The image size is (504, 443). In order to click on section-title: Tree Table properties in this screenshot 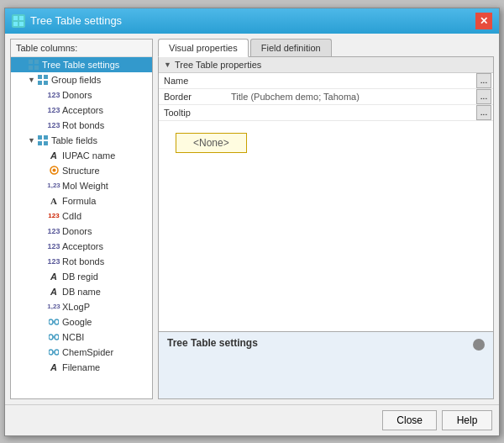, I will do `click(218, 65)`.